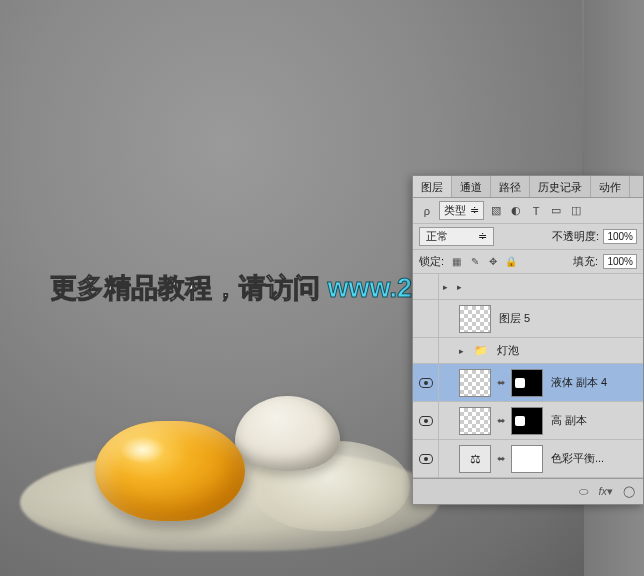 This screenshot has height=576, width=644. Describe the element at coordinates (556, 211) in the screenshot. I see `filter-shape-icon: ▭` at that location.